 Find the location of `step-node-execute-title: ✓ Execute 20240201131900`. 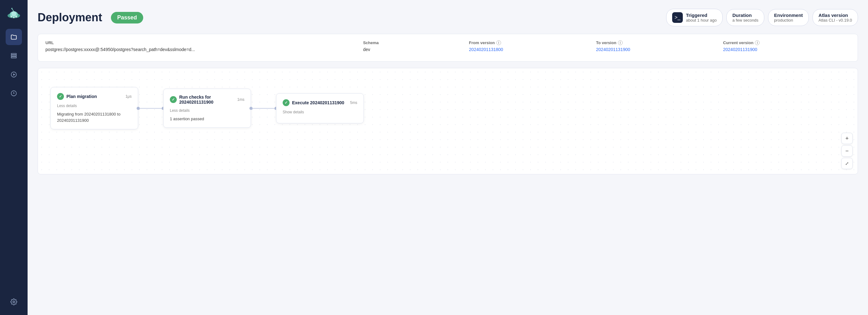

step-node-execute-title: ✓ Execute 20240201131900 is located at coordinates (313, 103).